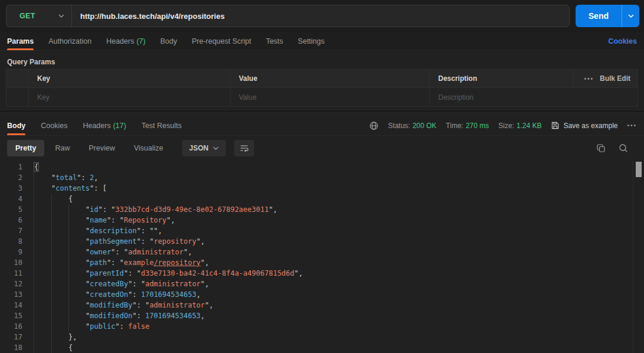 The image size is (644, 353). Describe the element at coordinates (316, 273) in the screenshot. I see `code-line: 11"parentId": "d33e7130-ba42-41c4-8f4a-a…` at that location.